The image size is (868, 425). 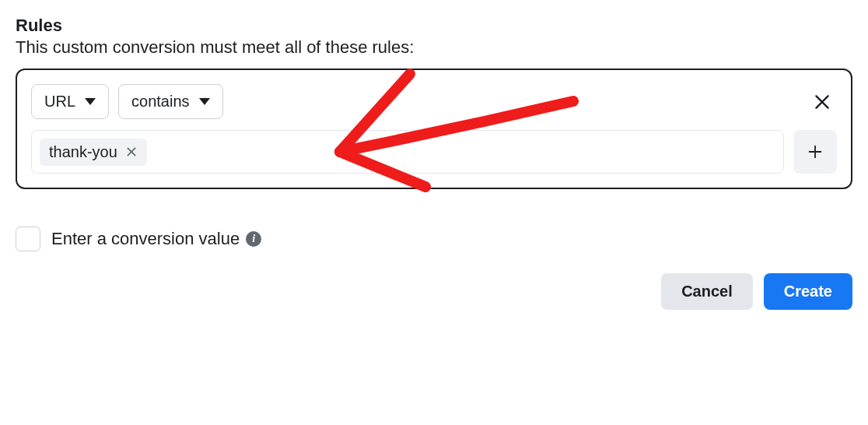 What do you see at coordinates (254, 239) in the screenshot?
I see `info-icon: i` at bounding box center [254, 239].